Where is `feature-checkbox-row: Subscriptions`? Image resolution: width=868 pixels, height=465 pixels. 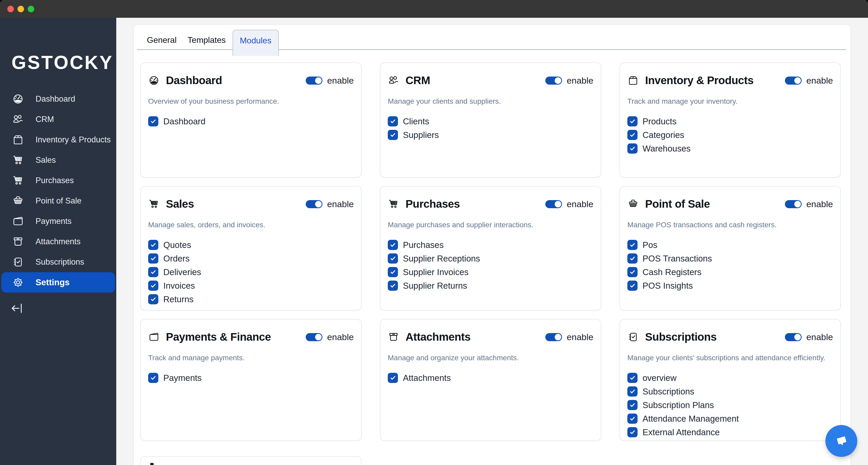
feature-checkbox-row: Subscriptions is located at coordinates (730, 392).